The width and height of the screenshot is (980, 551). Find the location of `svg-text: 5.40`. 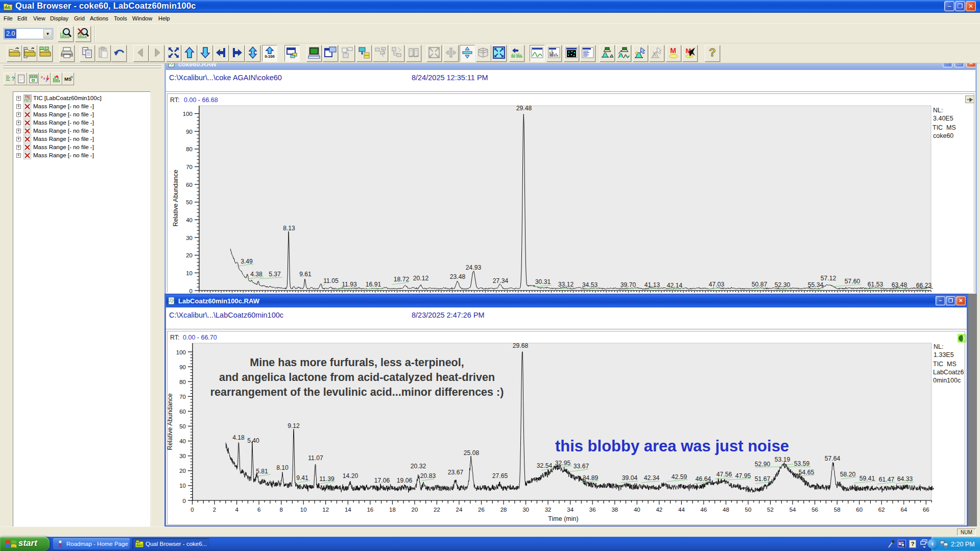

svg-text: 5.40 is located at coordinates (253, 441).